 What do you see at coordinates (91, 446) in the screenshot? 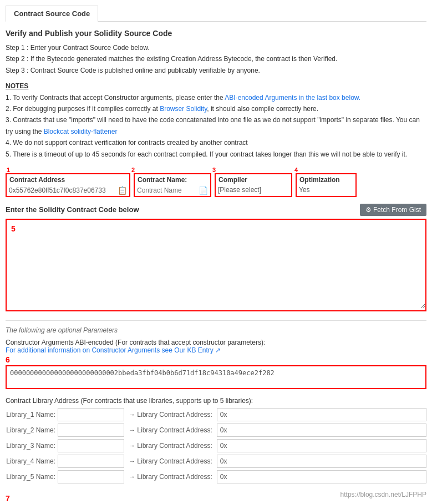
I see `library-3-name-input` at bounding box center [91, 446].